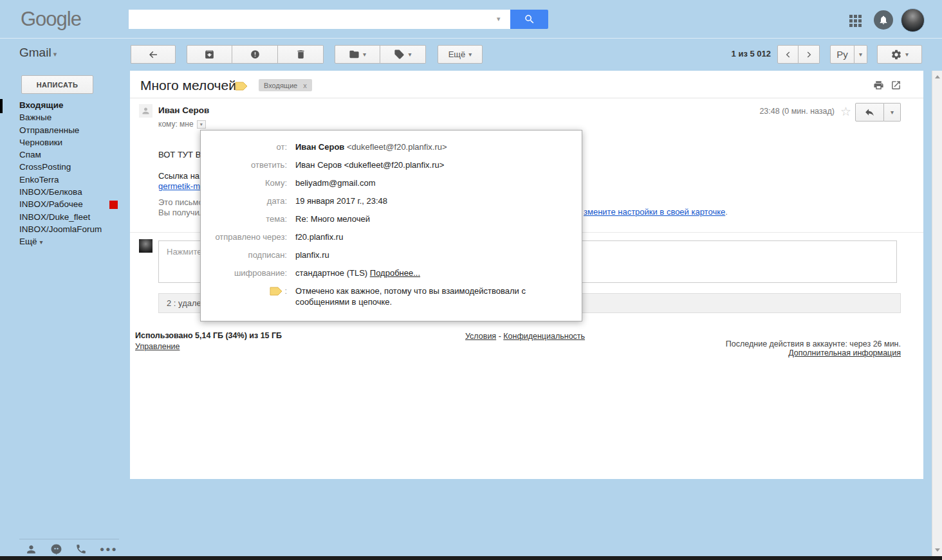 This screenshot has height=560, width=942. Describe the element at coordinates (72, 242) in the screenshot. I see `sidebar-item-more: Ещё ▾` at that location.